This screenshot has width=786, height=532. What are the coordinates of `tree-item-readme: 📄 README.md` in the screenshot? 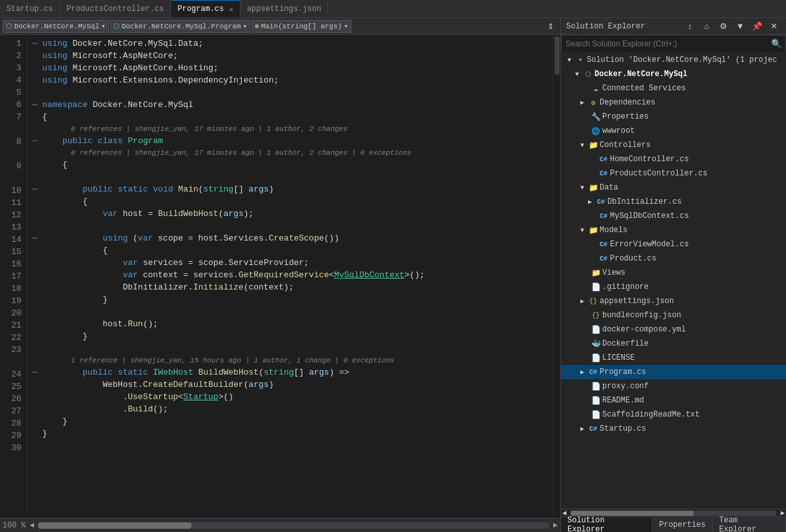 It's located at (673, 400).